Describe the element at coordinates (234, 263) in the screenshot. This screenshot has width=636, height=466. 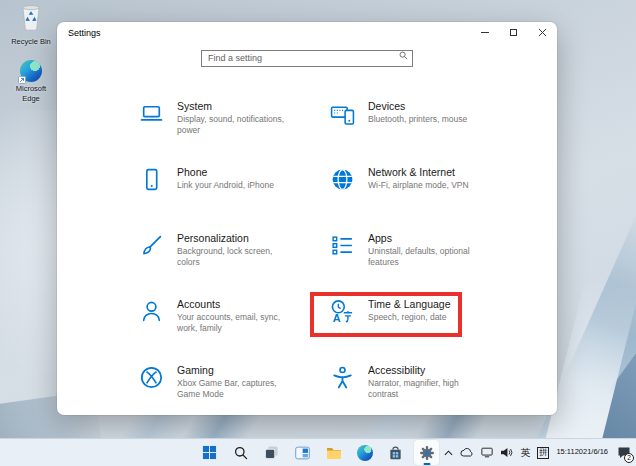
I see `category-tile-personalization: Personalization Background, lock screen,…` at that location.